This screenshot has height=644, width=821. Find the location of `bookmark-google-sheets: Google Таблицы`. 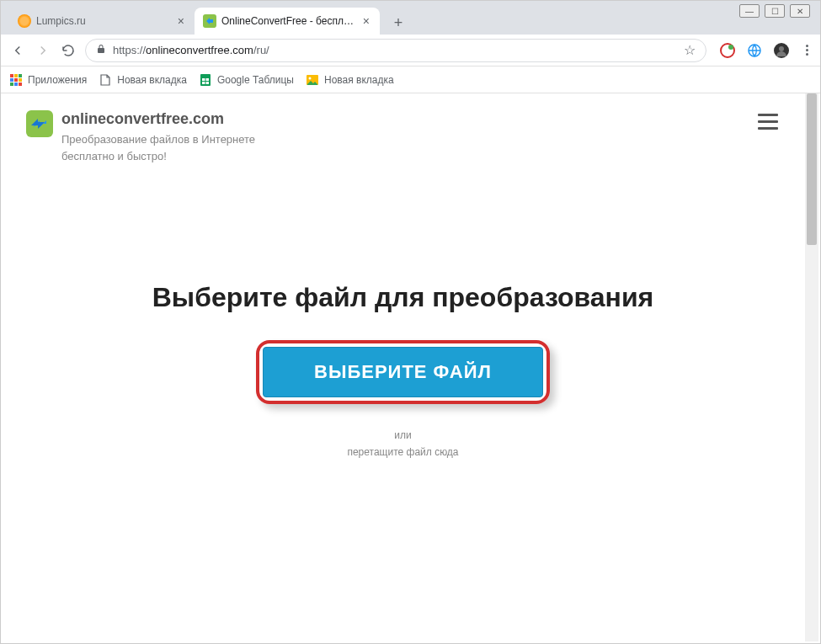

bookmark-google-sheets: Google Таблицы is located at coordinates (246, 80).